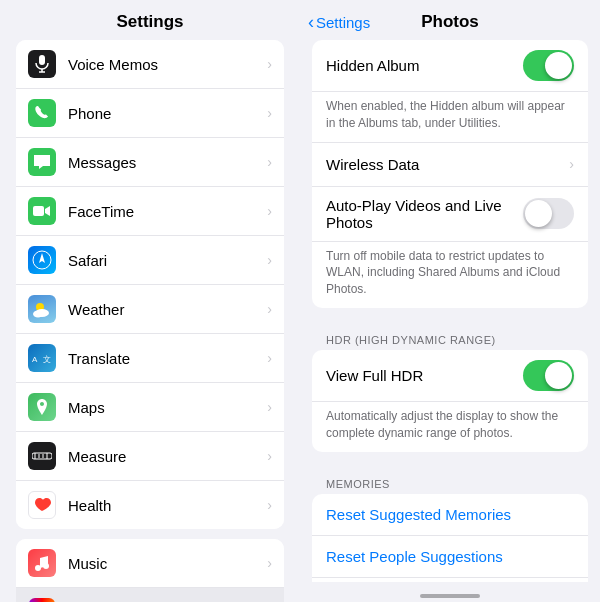 The height and width of the screenshot is (602, 600). I want to click on svg-text: A, so click(35, 360).